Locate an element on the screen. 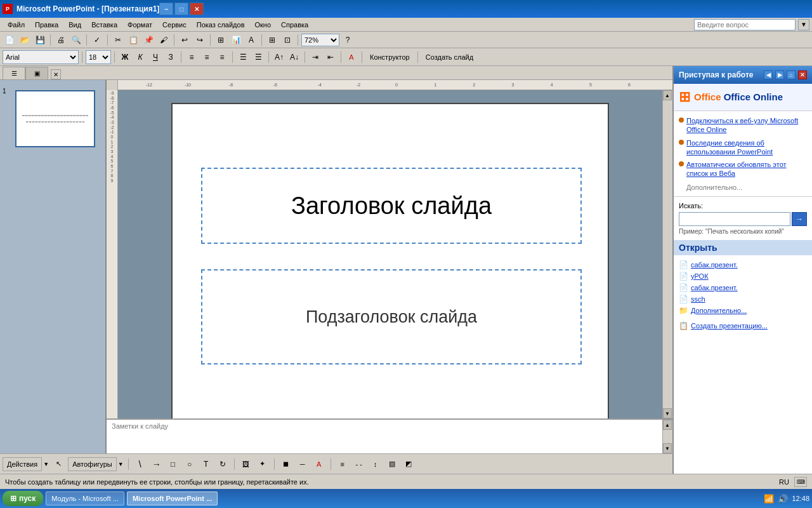 The image size is (812, 508). notes-scrollbar: ▲ ▼ is located at coordinates (667, 437).